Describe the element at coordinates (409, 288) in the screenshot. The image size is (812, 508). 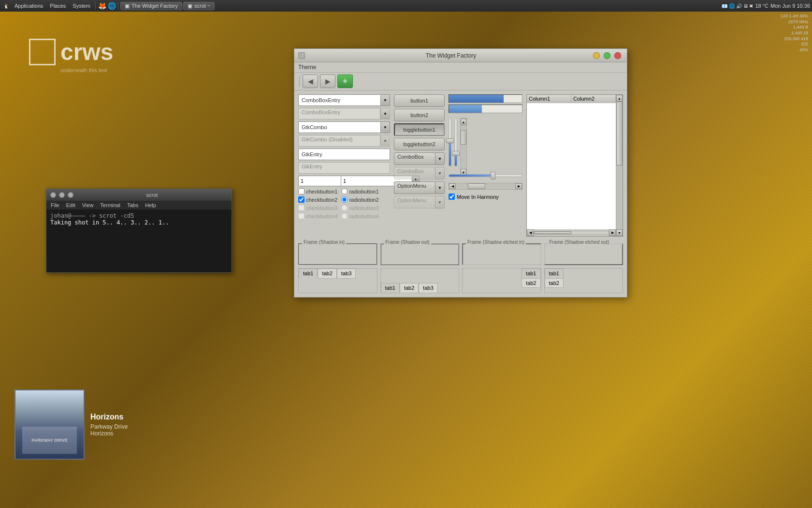
I see `tab-group-2-tab-2: tab2` at that location.